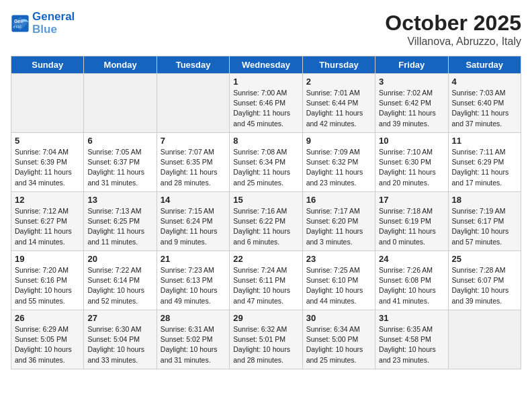 The height and width of the screenshot is (411, 532). I want to click on weekday-header: Sunday, so click(48, 65).